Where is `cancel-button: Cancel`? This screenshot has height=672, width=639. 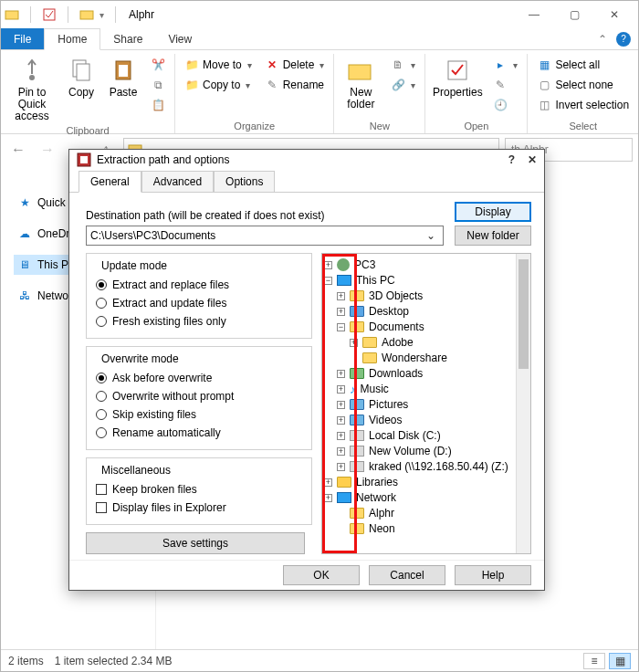 cancel-button: Cancel is located at coordinates (407, 575).